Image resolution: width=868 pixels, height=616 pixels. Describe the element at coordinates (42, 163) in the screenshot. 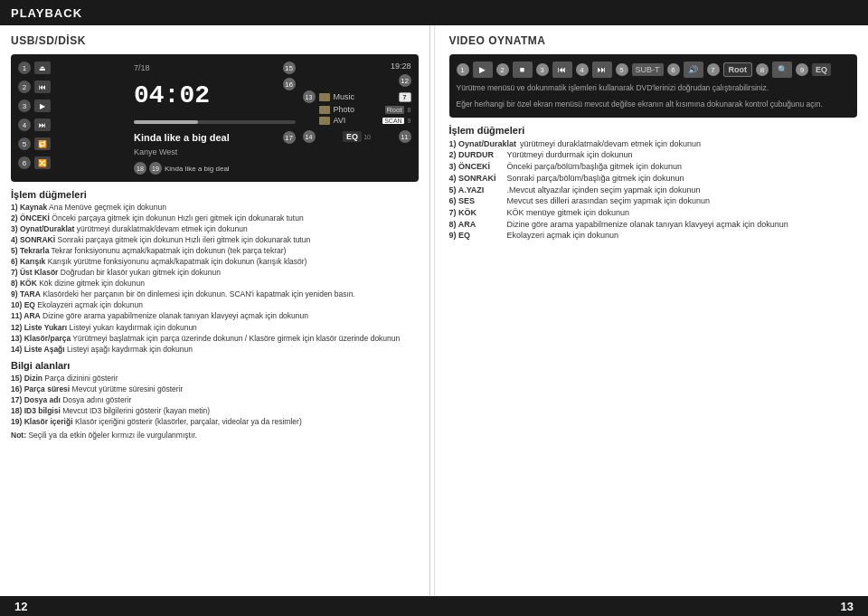

I see `shuffle-btn: 🔀` at that location.